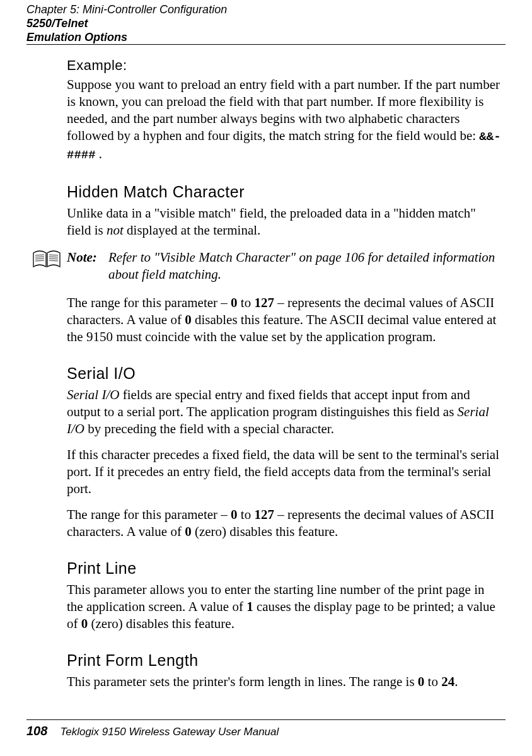 Image resolution: width=532 pixels, height=756 pixels. Describe the element at coordinates (192, 230) in the screenshot. I see `text: displayed at the terminal.` at that location.